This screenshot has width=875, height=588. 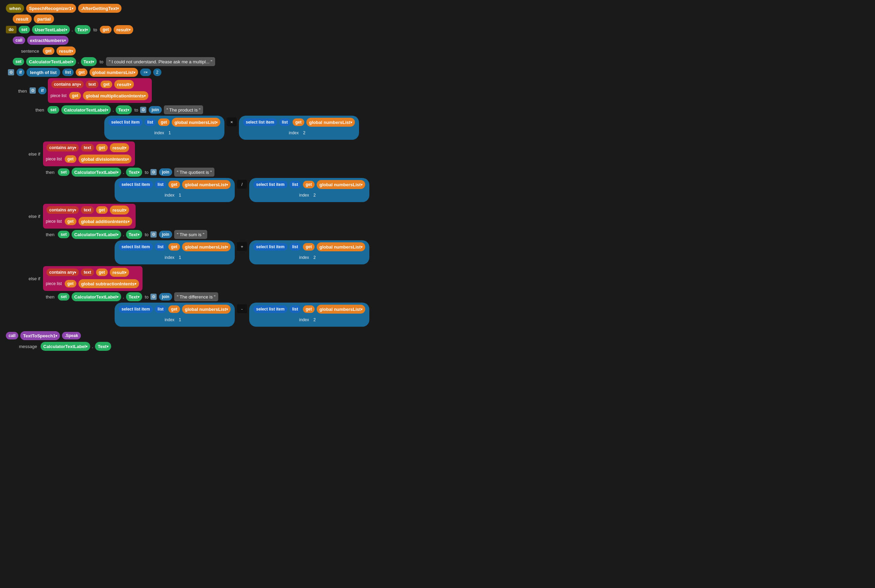 What do you see at coordinates (271, 184) in the screenshot?
I see `select-list-item-div-2: select list item` at bounding box center [271, 184].